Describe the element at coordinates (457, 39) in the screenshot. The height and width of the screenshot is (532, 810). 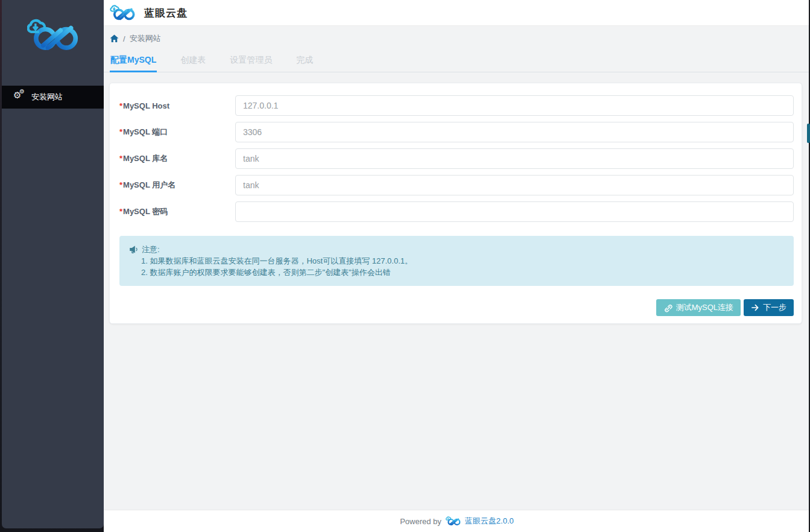
I see `breadcrumb: / 安装网站` at that location.